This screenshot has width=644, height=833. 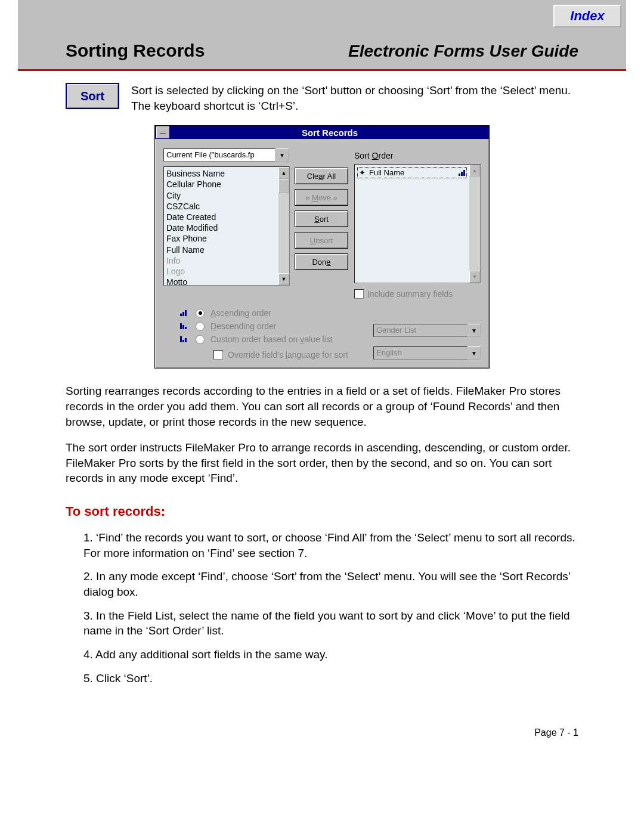 I want to click on dialog-titlebar: — Sort Records, so click(x=322, y=132).